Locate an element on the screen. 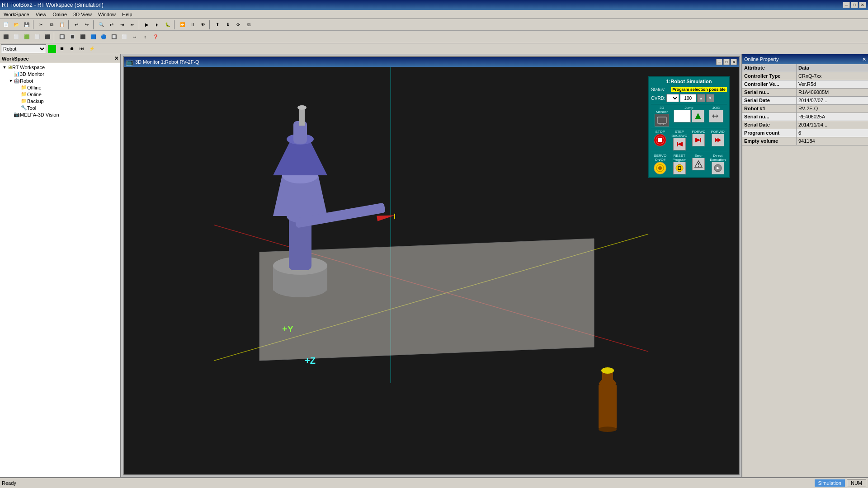 This screenshot has width=868, height=488. tree-online: 📁 Online is located at coordinates (60, 94).